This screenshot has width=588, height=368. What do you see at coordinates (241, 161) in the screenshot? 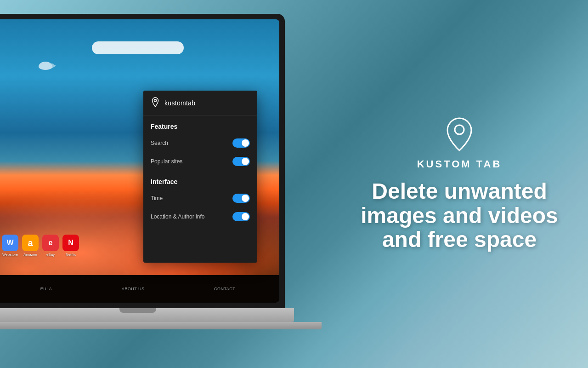
I see `popular-sites-toggle` at bounding box center [241, 161].